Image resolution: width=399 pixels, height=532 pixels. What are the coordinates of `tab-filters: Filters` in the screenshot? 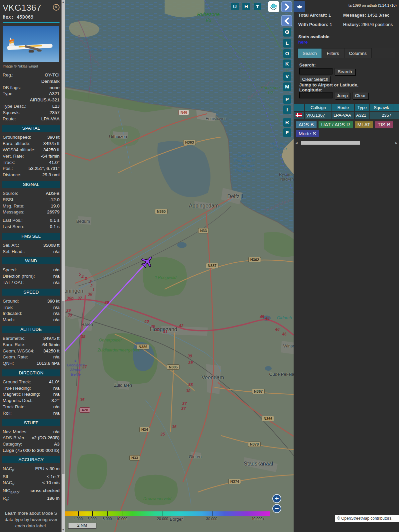 It's located at (333, 53).